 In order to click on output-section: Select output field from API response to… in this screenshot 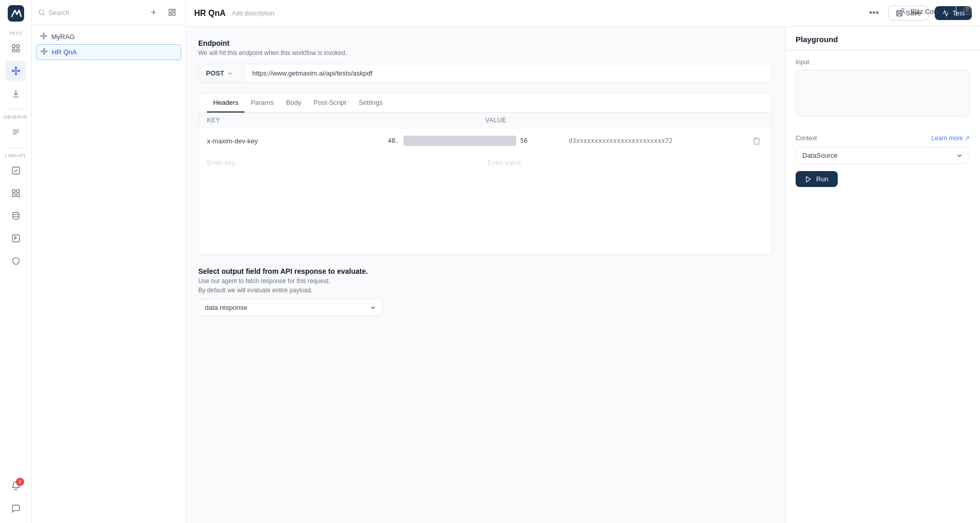, I will do `click(485, 292)`.